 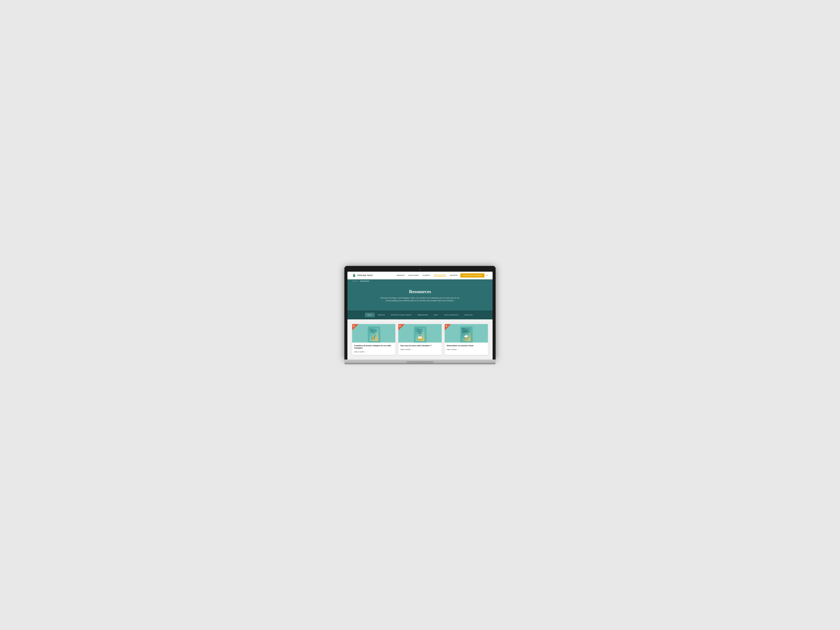 What do you see at coordinates (469, 315) in the screenshot?
I see `filter-articles: ARTICLES` at bounding box center [469, 315].